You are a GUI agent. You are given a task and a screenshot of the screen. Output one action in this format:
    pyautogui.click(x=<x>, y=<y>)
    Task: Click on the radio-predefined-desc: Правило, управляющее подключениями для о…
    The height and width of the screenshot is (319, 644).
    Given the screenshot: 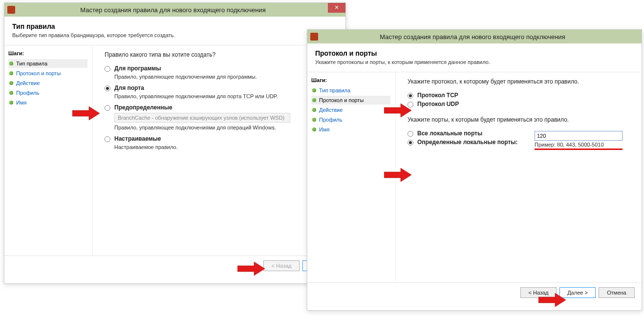 What is the action you would take?
    pyautogui.click(x=226, y=128)
    